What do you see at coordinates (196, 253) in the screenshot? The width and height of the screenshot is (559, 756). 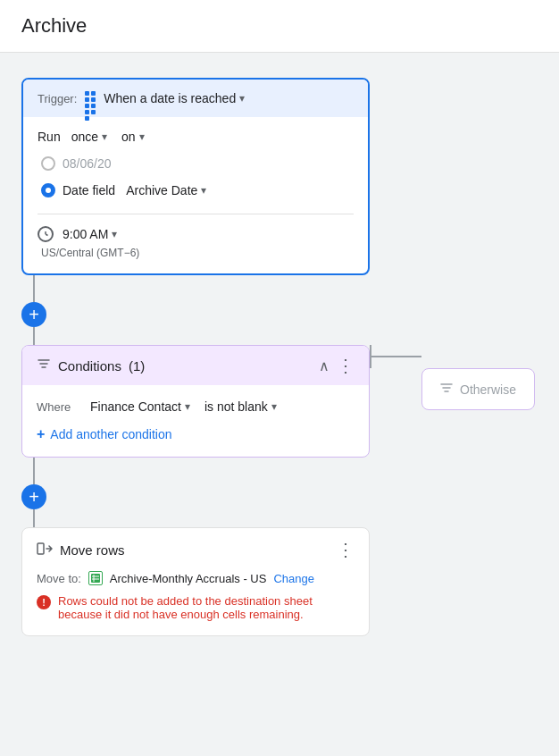 I see `timezone-text: US/Central (GMT−6)` at bounding box center [196, 253].